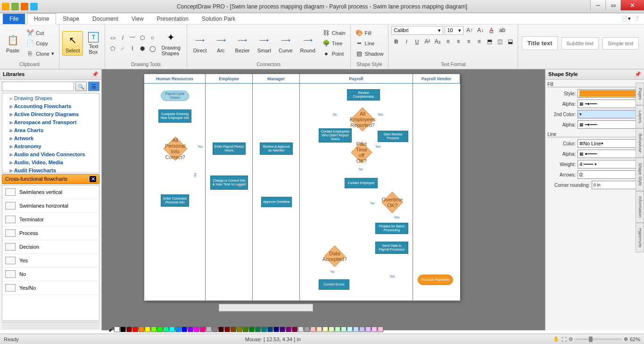 This screenshot has width=644, height=344. I want to click on lib-item: ▹ Astronomy, so click(51, 146).